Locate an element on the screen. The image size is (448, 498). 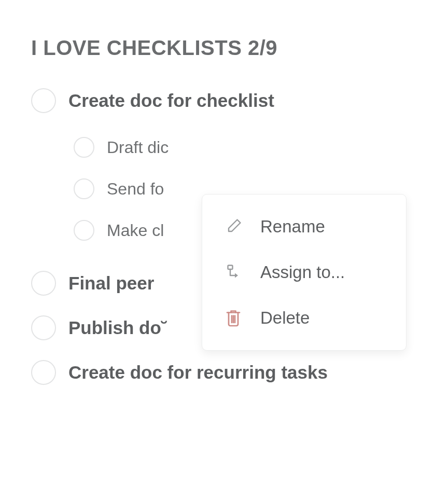
menu-label: Assign to... is located at coordinates (303, 272).